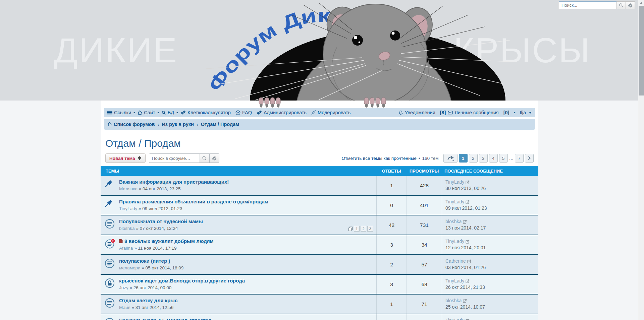 The height and width of the screenshot is (320, 644). What do you see at coordinates (165, 318) in the screenshot?
I see `topic-title-link: Пасючка около 4,5 месяцев отдается` at bounding box center [165, 318].